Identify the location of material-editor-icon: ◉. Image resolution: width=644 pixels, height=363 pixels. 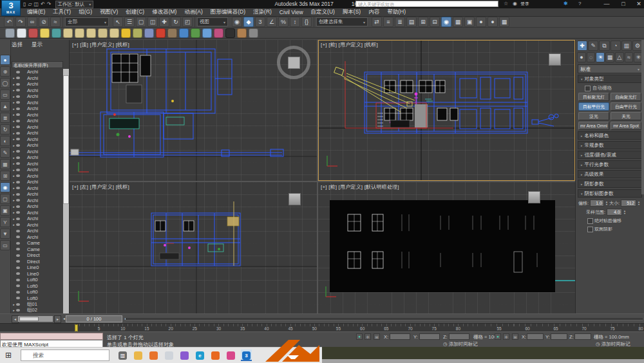
(446, 22).